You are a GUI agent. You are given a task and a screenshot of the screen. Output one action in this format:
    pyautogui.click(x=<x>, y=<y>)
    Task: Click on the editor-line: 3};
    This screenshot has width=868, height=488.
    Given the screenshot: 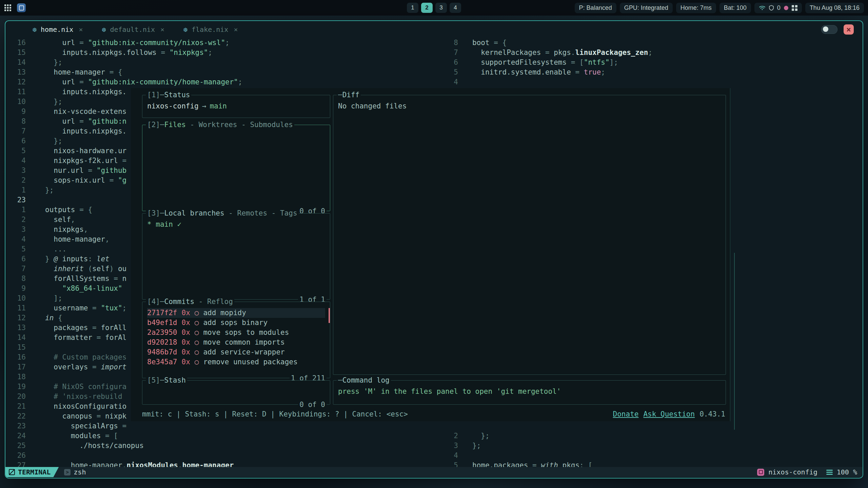 What is the action you would take?
    pyautogui.click(x=652, y=446)
    